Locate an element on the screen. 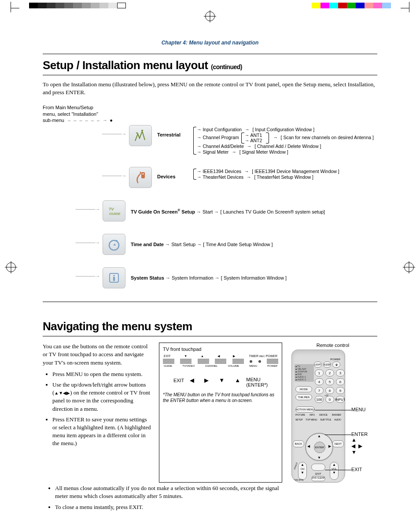 This screenshot has height=531, width=420. callout-menu-label: MENU is located at coordinates (358, 409).